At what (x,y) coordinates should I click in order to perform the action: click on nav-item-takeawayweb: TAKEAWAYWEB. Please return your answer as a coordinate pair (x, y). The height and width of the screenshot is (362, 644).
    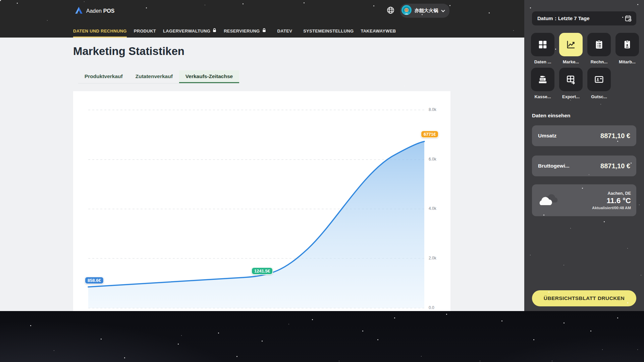
    Looking at the image, I should click on (378, 33).